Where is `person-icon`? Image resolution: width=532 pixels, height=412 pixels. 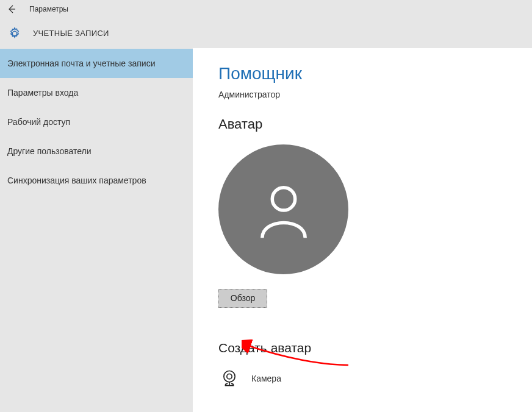
person-icon is located at coordinates (284, 210).